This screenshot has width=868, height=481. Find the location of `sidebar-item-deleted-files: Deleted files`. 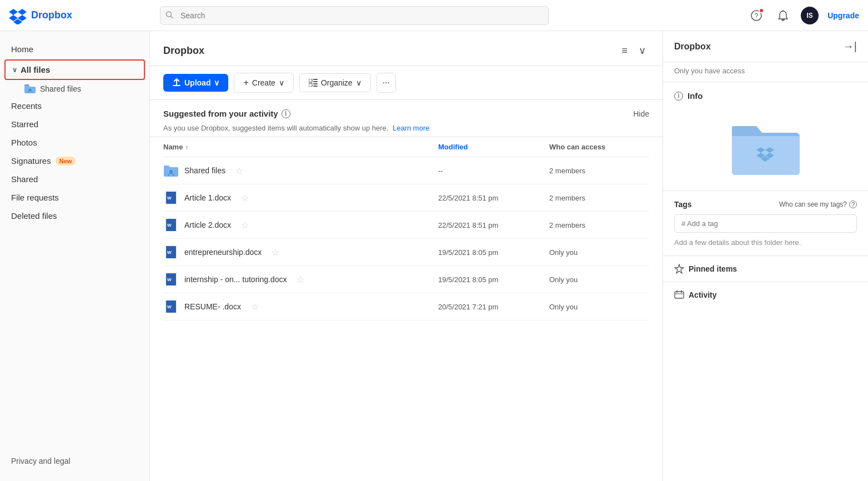

sidebar-item-deleted-files: Deleted files is located at coordinates (74, 216).